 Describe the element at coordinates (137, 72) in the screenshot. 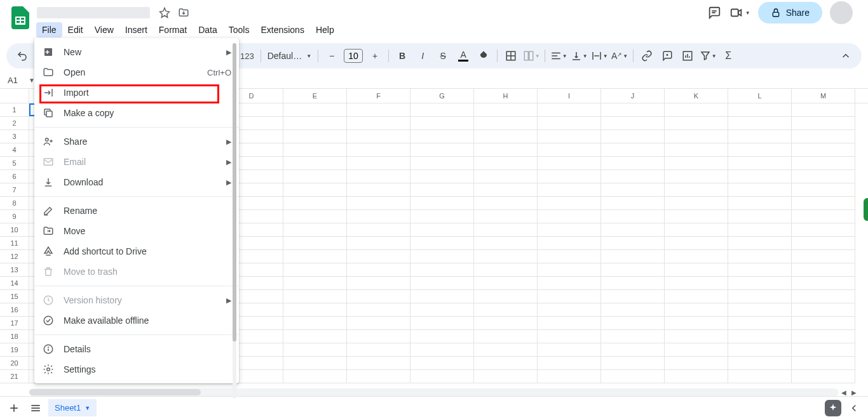

I see `file-menu-open: Open Ctrl+O` at that location.